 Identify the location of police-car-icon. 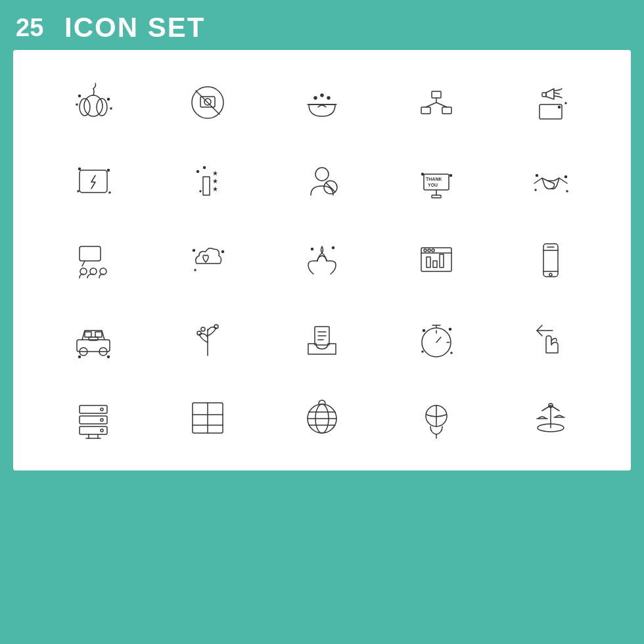
(93, 339).